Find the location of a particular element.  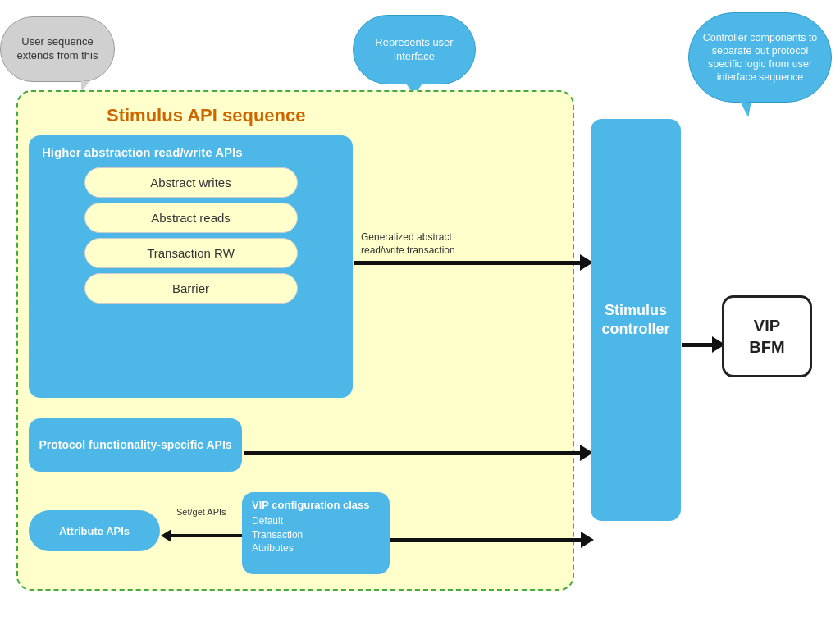

vip-config-subtitle: Default Transaction Attributes is located at coordinates (316, 535).